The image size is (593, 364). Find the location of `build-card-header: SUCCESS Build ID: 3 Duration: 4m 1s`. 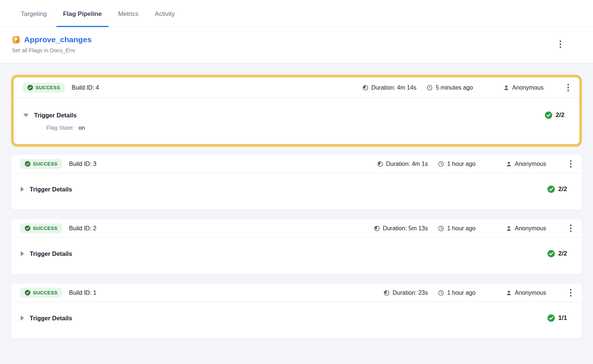

build-card-header: SUCCESS Build ID: 3 Duration: 4m 1s is located at coordinates (296, 164).